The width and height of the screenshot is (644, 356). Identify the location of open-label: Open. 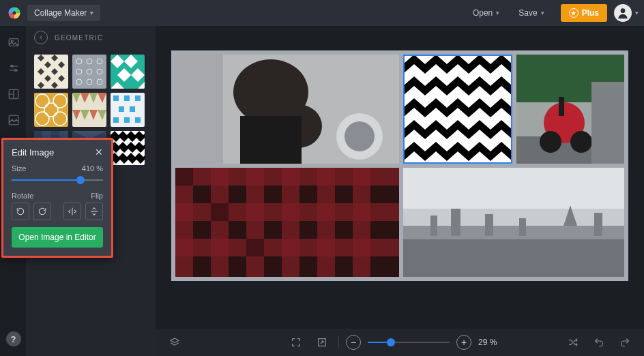
(483, 13).